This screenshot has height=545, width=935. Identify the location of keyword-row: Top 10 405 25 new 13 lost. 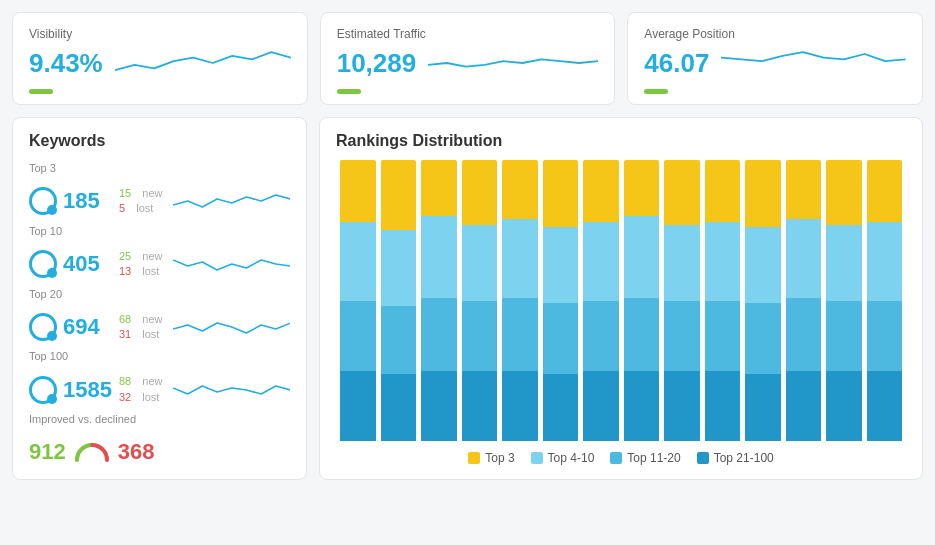
(160, 256).